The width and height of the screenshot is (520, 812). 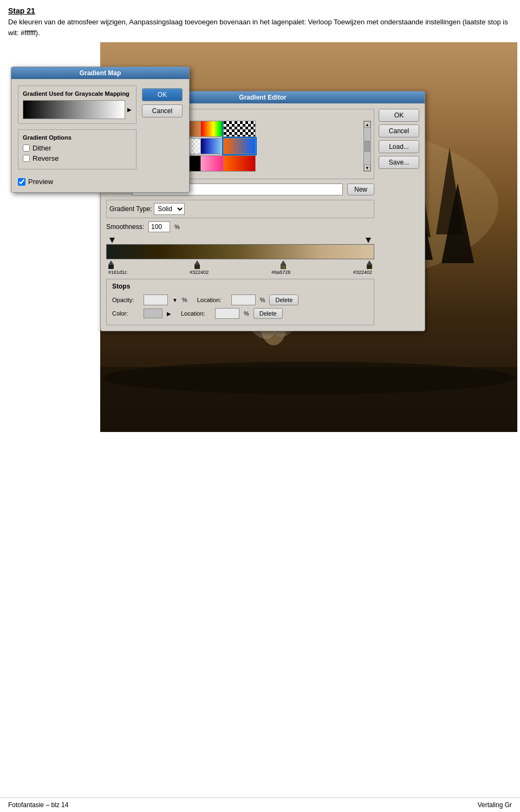 I want to click on gradient-options-section: Gradient Options Dither Reverse, so click(x=77, y=149).